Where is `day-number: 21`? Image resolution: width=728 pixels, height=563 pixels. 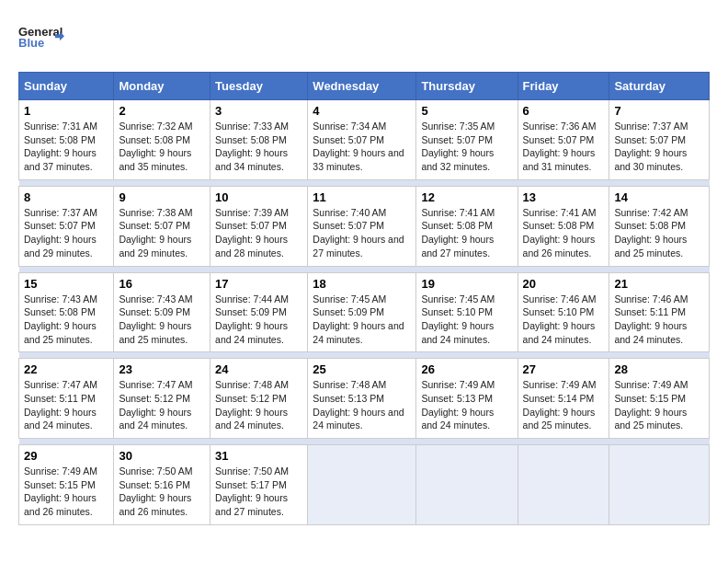 day-number: 21 is located at coordinates (659, 283).